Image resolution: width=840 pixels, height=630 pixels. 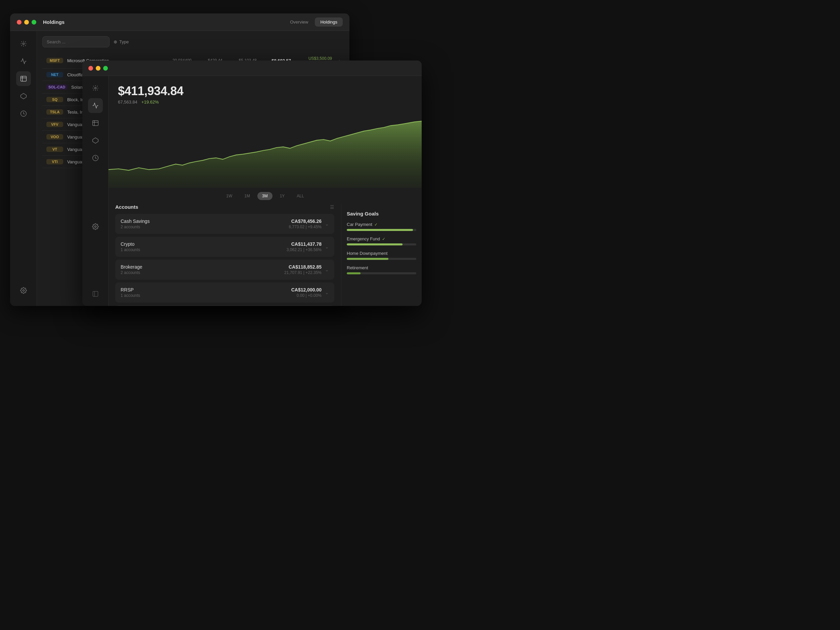 I want to click on maximize-button-front, so click(x=106, y=68).